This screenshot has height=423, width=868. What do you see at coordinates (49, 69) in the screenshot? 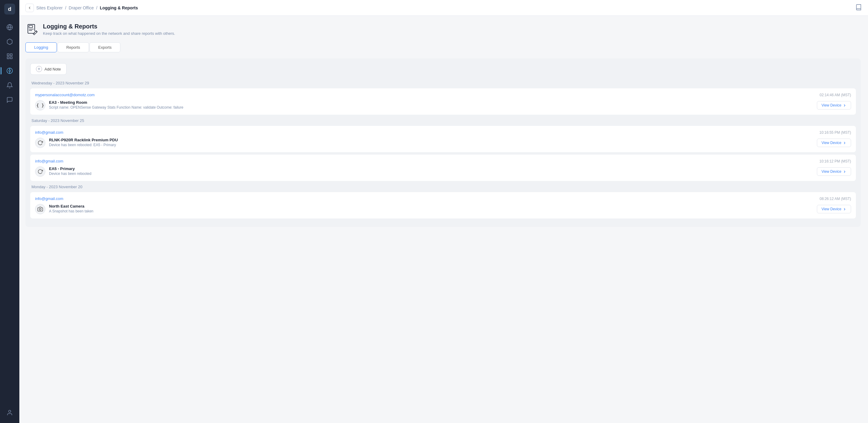
I see `add-note-button: + Add Note` at bounding box center [49, 69].